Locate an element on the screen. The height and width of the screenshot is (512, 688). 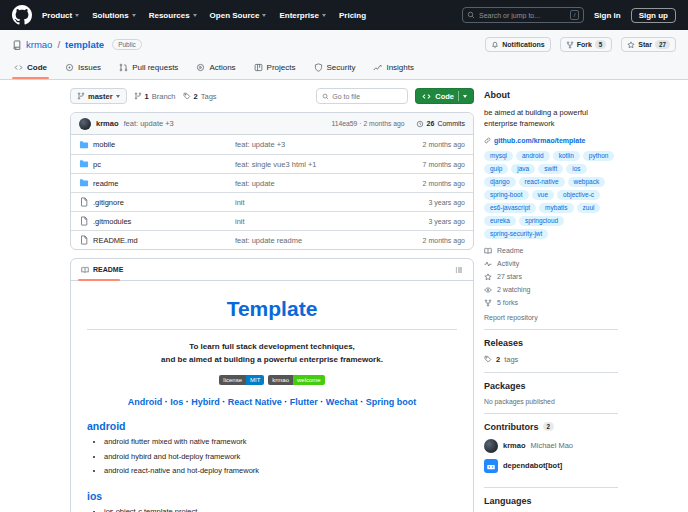
topic-chip: objective-c is located at coordinates (578, 195).